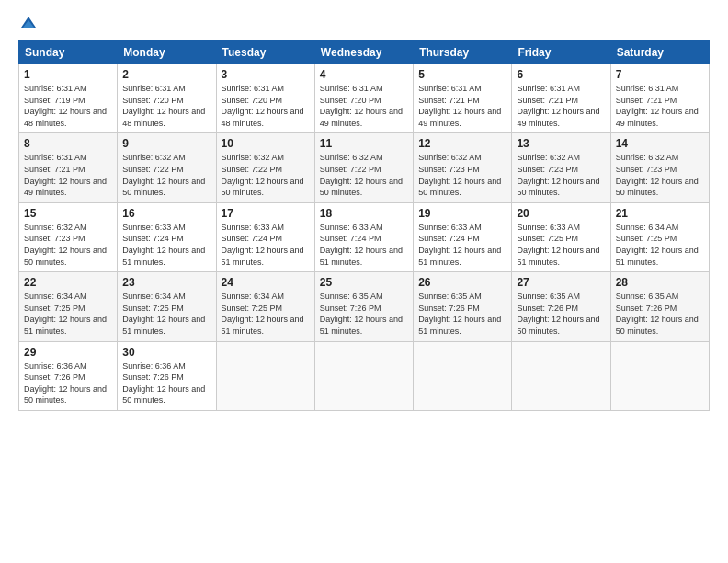 The width and height of the screenshot is (728, 563). Describe the element at coordinates (68, 307) in the screenshot. I see `calendar-cell: 22Sunrise: 6:34 AMSunset: 7:25 PMDayligh…` at that location.